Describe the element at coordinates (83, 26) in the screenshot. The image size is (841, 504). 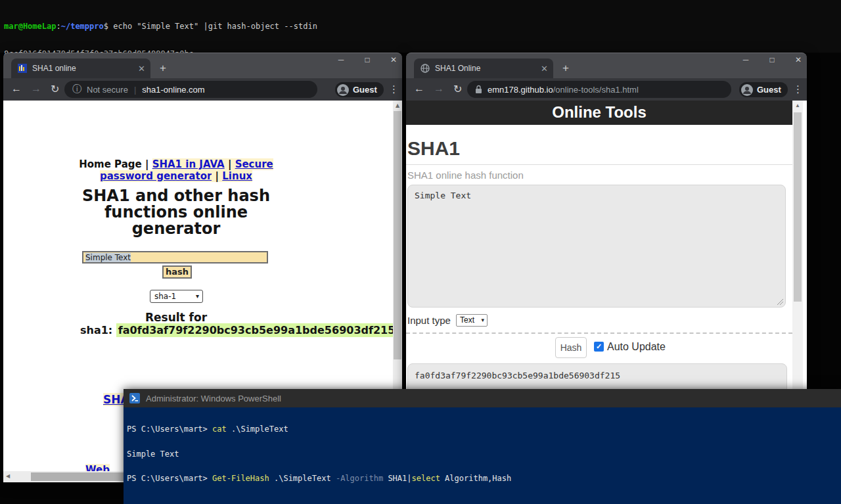
I see `text-segment: ~/temppro` at that location.